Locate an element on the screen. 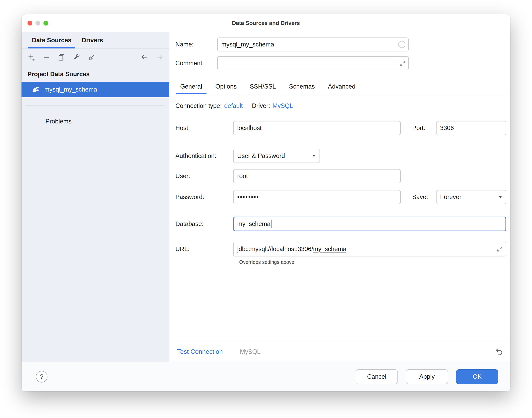 This screenshot has width=532, height=418. driver-label: Driver: is located at coordinates (261, 106).